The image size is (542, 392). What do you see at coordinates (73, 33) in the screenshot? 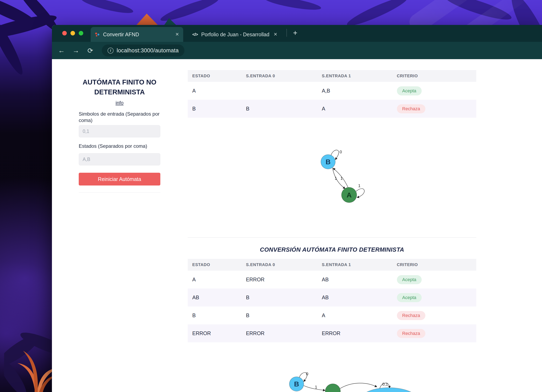
I see `window-controls` at bounding box center [73, 33].